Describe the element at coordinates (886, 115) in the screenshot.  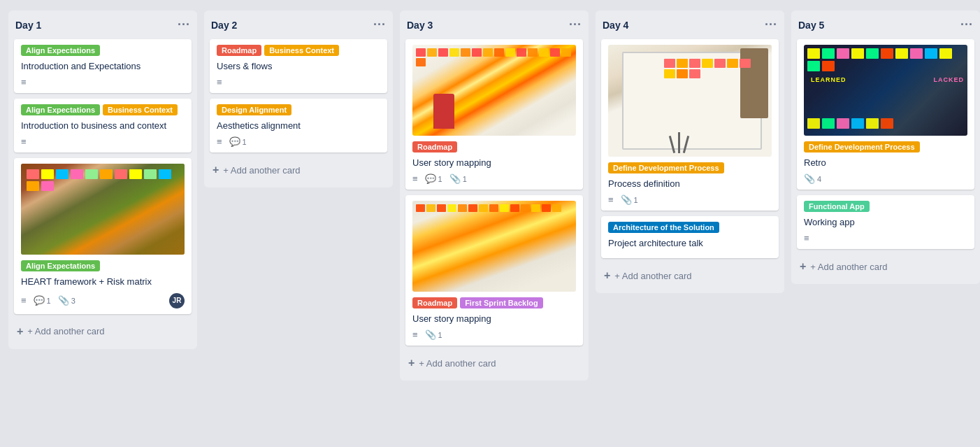
I see `card-d5c1: LEARNED LACKED Define Development Proces…` at that location.